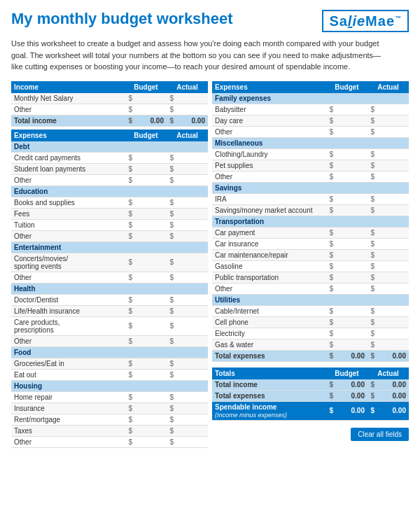 The image size is (420, 511). Describe the element at coordinates (109, 247) in the screenshot. I see `section-label: Entertainment` at that location.